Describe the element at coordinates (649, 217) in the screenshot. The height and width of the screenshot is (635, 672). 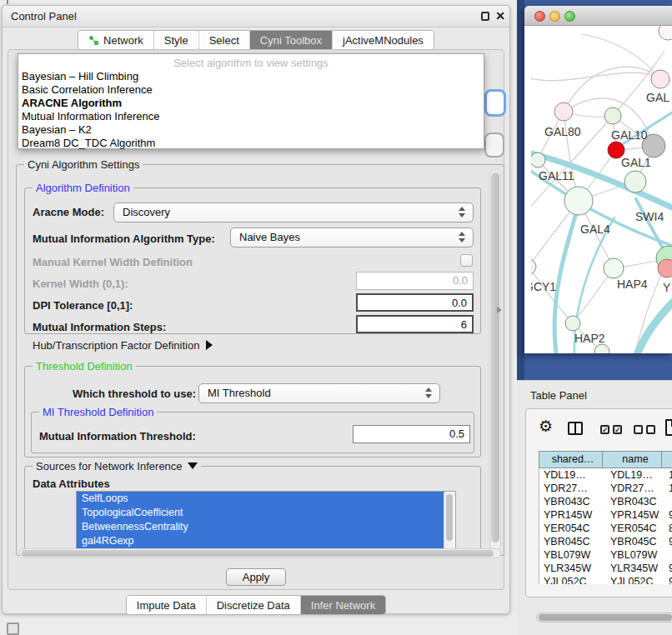
I see `node-label: SWI4` at that location.